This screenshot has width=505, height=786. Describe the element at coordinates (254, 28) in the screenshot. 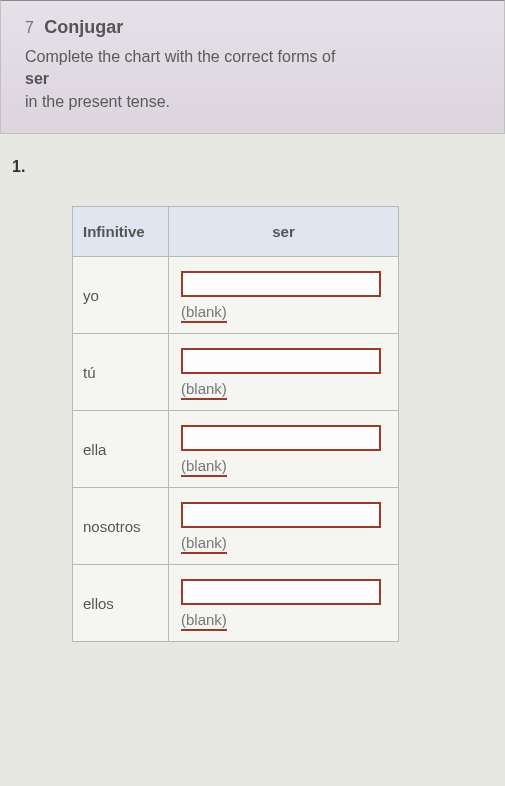

I see `exercise-heading: 7 Conjugar` at that location.